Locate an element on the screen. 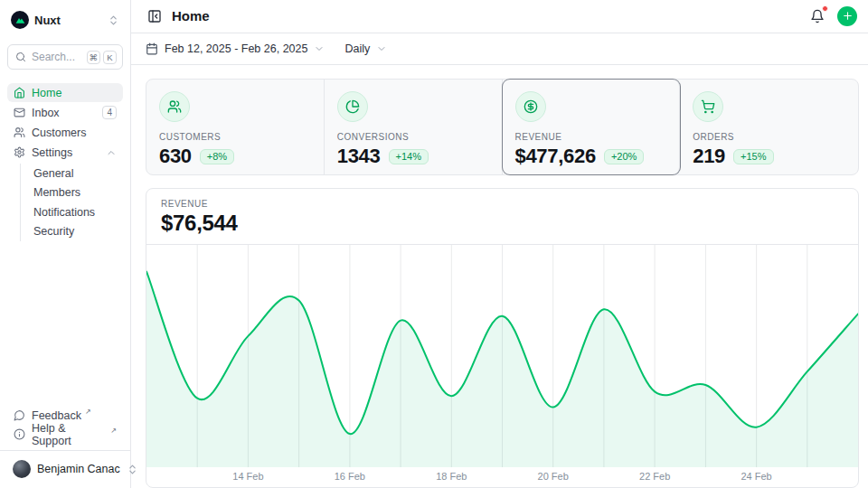 Image resolution: width=868 pixels, height=488 pixels. user-name: Benjamin Canac is located at coordinates (79, 469).